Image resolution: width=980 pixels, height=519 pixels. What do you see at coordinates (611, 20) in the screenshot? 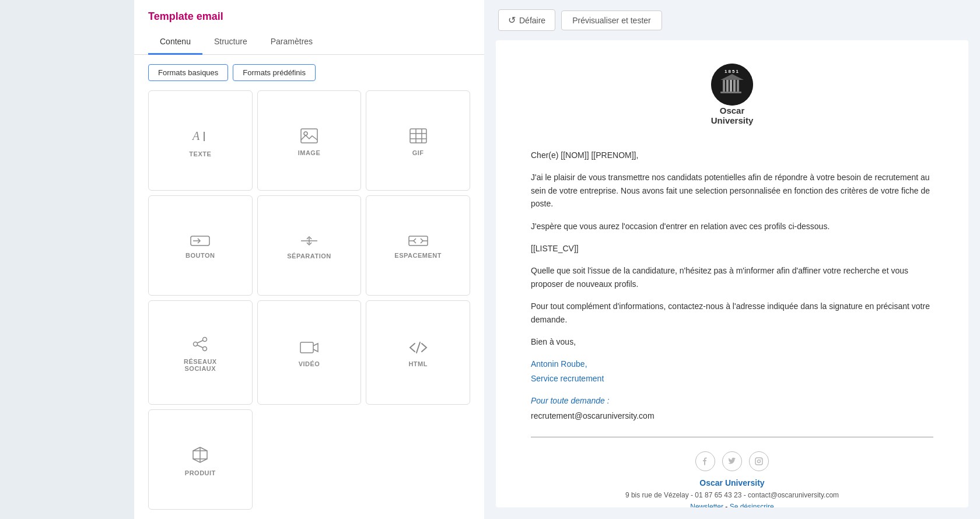
I see `btn-preview: Prévisualiser et tester` at bounding box center [611, 20].